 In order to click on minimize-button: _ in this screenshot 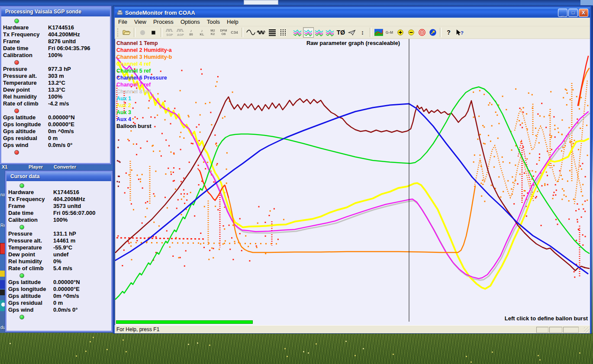, I will do `click(563, 13)`.